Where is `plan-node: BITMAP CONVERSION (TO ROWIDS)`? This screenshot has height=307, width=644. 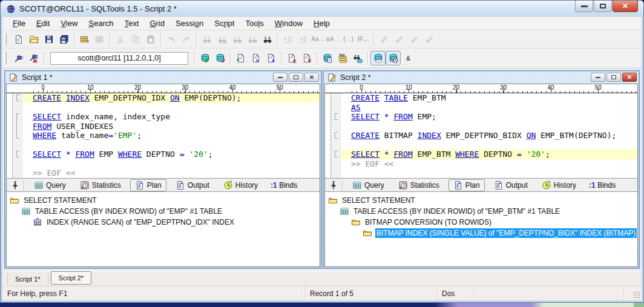 plan-node: BITMAP CONVERSION (TO ROWIDS) is located at coordinates (481, 222).